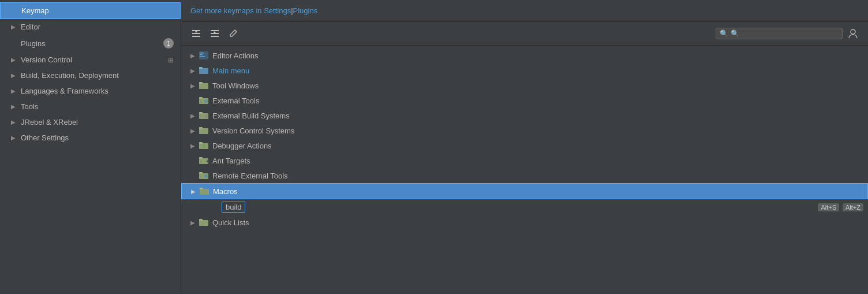  I want to click on sidebar-item-editor: ▶ Editor, so click(90, 27).